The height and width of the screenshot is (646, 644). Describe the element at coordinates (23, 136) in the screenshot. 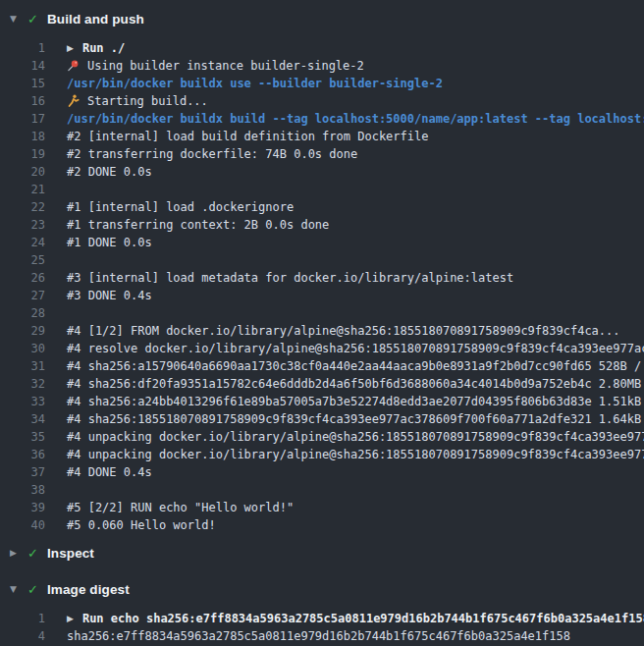

I see `line-number: 18` at that location.